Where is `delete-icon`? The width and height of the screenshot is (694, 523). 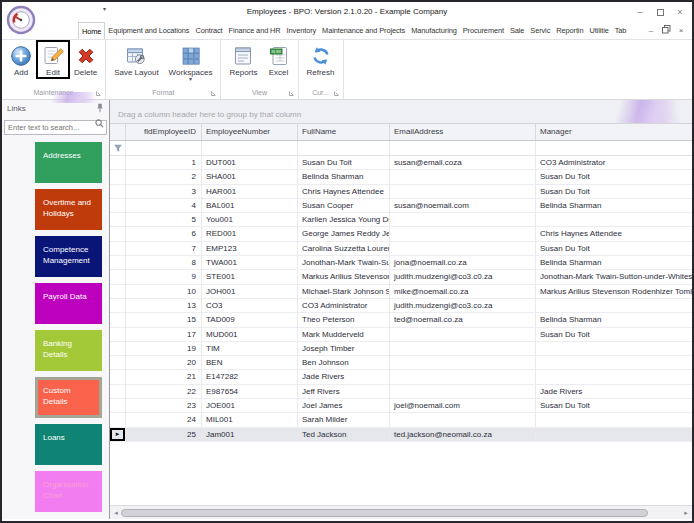
delete-icon is located at coordinates (86, 56).